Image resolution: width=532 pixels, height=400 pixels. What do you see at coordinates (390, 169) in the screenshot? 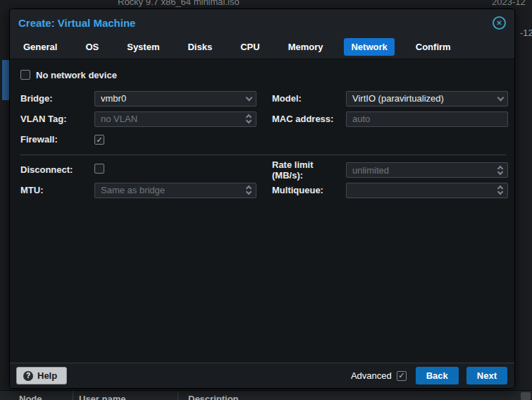
I see `rate-limit-row: Rate limit (MB/s):` at bounding box center [390, 169].